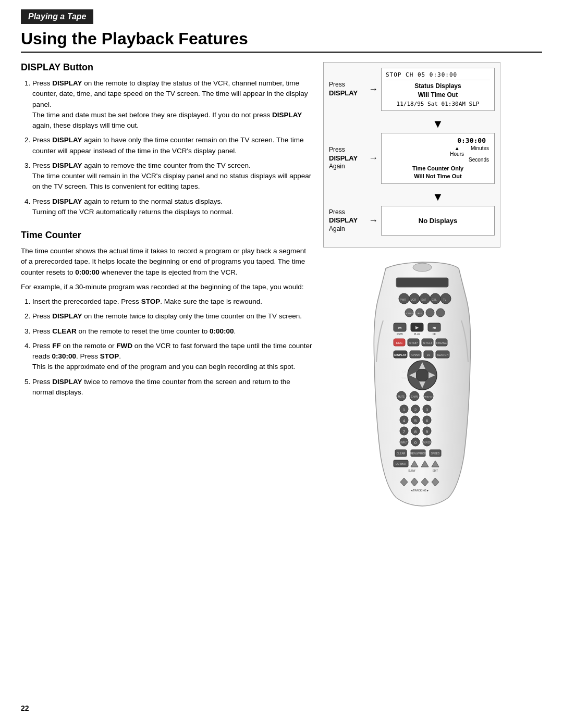 Image resolution: width=563 pixels, height=728 pixels. Describe the element at coordinates (173, 388) in the screenshot. I see `tc-step-5: Press DISPLAY twice to remove the time c…` at that location.